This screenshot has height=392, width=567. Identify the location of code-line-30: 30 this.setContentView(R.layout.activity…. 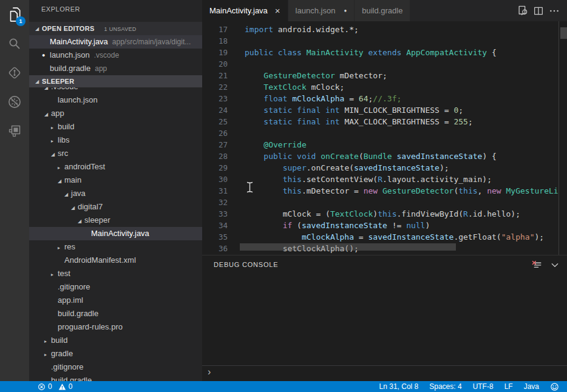
(380, 180).